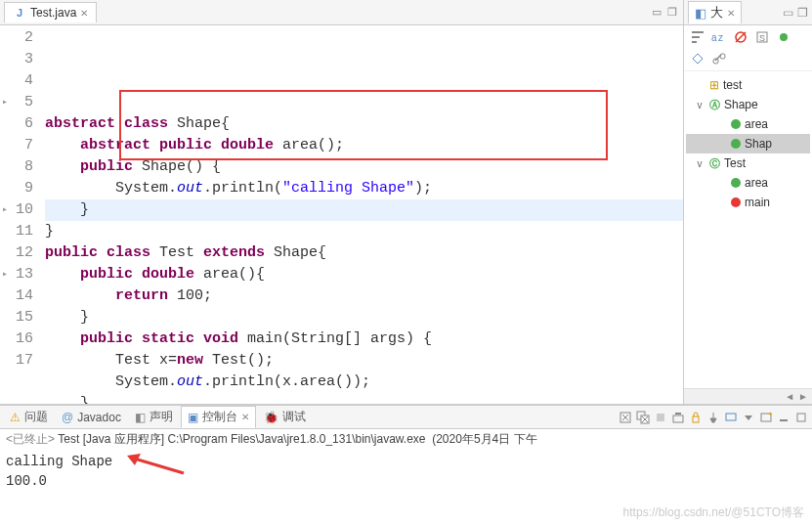  I want to click on editor-tabbar: J Test.java ✕ ▭ ❐, so click(342, 13).